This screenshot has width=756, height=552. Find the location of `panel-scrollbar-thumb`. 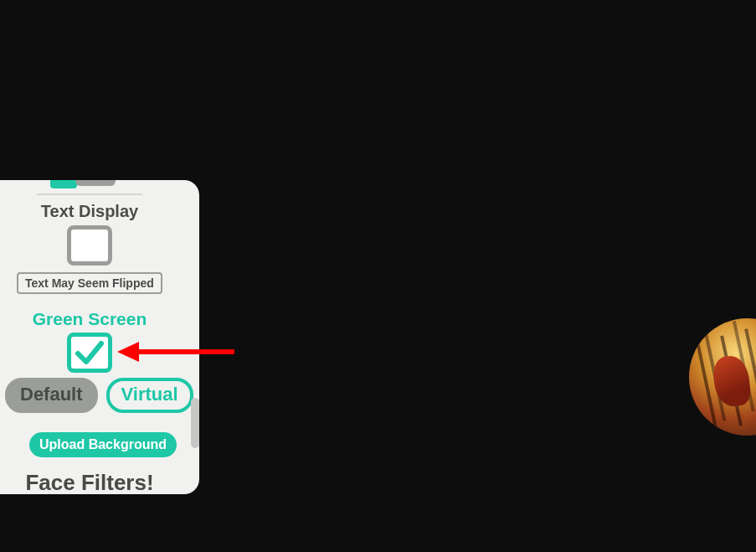

panel-scrollbar-thumb is located at coordinates (195, 423).